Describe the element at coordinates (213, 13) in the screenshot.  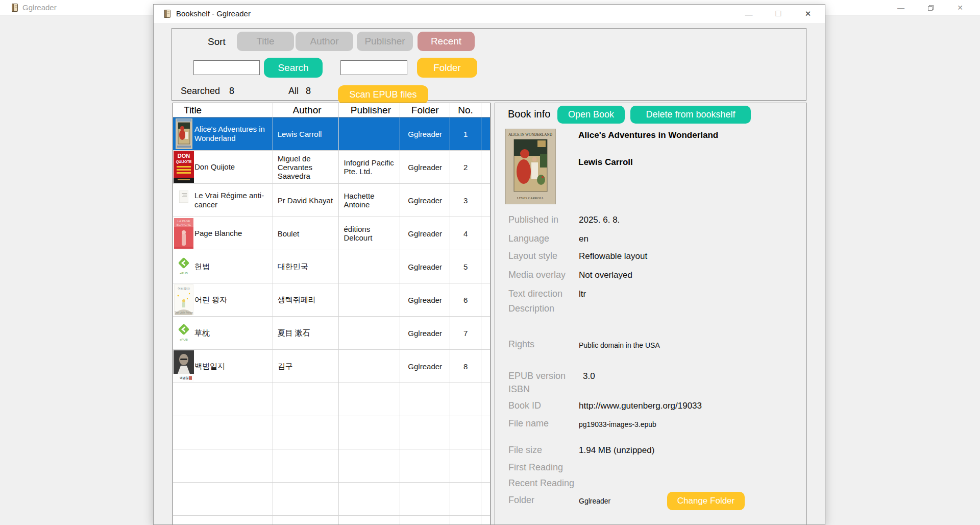
I see `dialog-title: Bookshelf - Gglreader` at that location.